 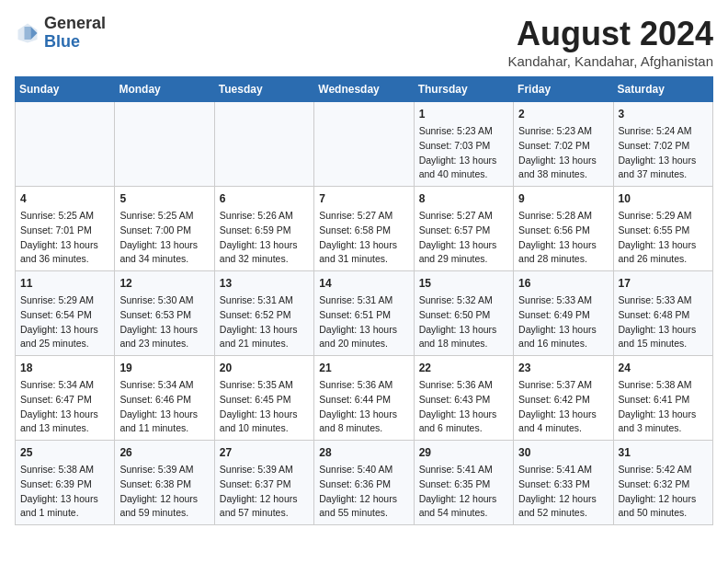 What do you see at coordinates (463, 199) in the screenshot?
I see `day-number: 8` at bounding box center [463, 199].